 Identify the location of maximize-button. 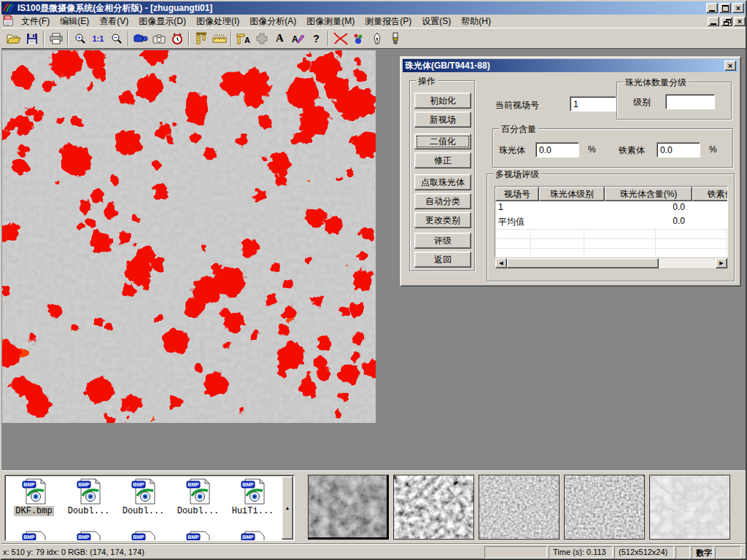
(725, 8).